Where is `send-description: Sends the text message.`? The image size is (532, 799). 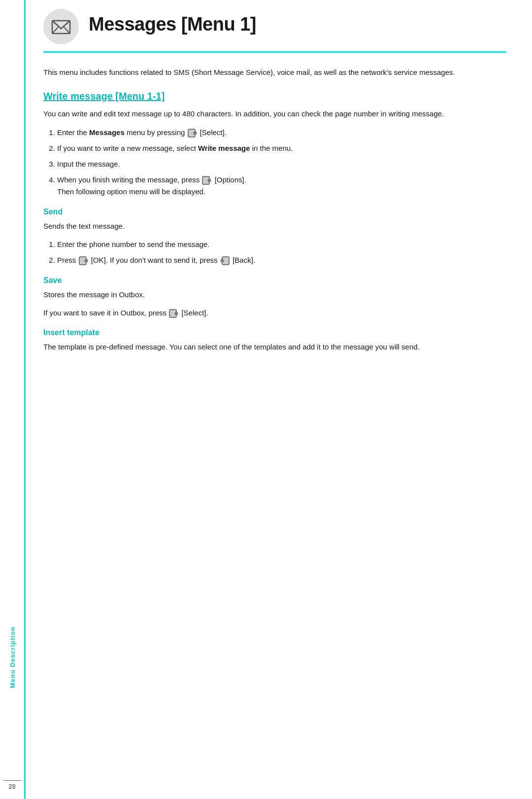 send-description: Sends the text message. is located at coordinates (275, 226).